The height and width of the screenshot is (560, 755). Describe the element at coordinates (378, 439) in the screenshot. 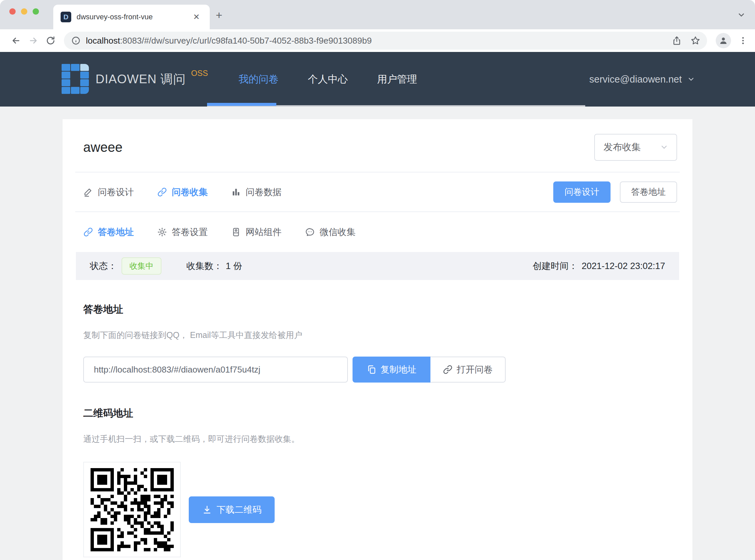

I see `qrcode-description: 通过手机扫一扫，或下载二维码，即可进行问卷数据收集。` at that location.